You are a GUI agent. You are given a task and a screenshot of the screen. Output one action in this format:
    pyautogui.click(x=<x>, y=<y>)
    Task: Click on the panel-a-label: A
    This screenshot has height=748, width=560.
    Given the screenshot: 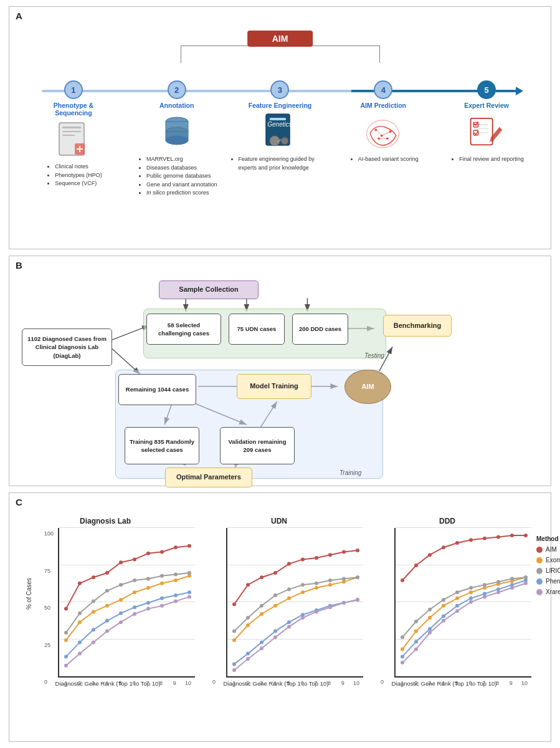 What is the action you would take?
    pyautogui.click(x=19, y=16)
    